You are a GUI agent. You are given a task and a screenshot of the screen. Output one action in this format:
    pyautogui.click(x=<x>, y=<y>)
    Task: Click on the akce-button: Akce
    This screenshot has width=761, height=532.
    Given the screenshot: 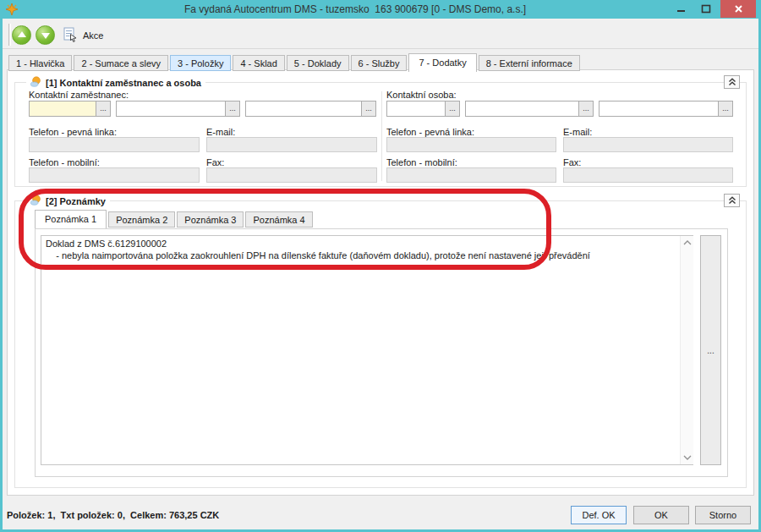 What is the action you would take?
    pyautogui.click(x=83, y=36)
    